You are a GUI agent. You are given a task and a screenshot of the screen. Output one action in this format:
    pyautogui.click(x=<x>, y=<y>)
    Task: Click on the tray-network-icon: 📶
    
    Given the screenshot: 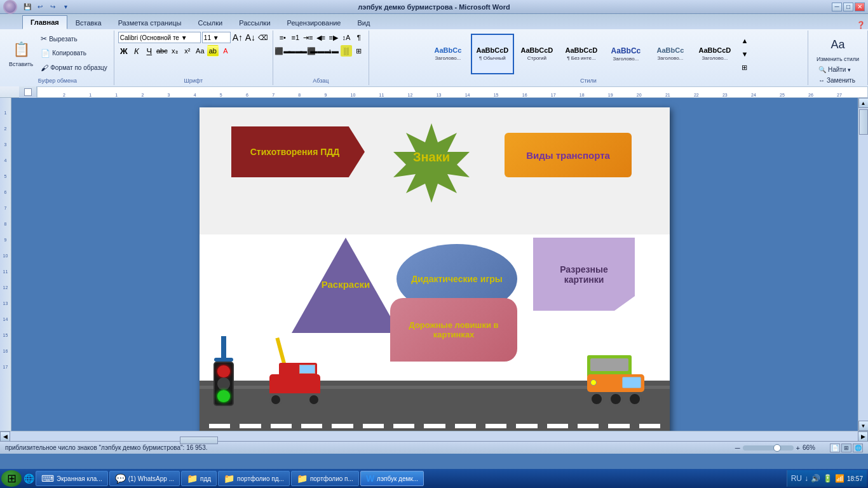 What is the action you would take?
    pyautogui.click(x=840, y=478)
    